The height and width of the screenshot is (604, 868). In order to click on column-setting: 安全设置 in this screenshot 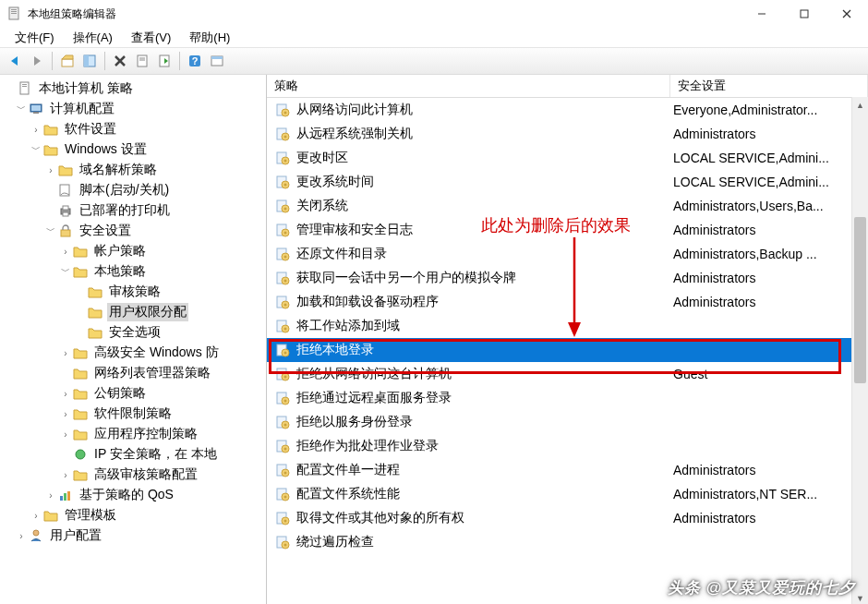, I will do `click(769, 86)`.